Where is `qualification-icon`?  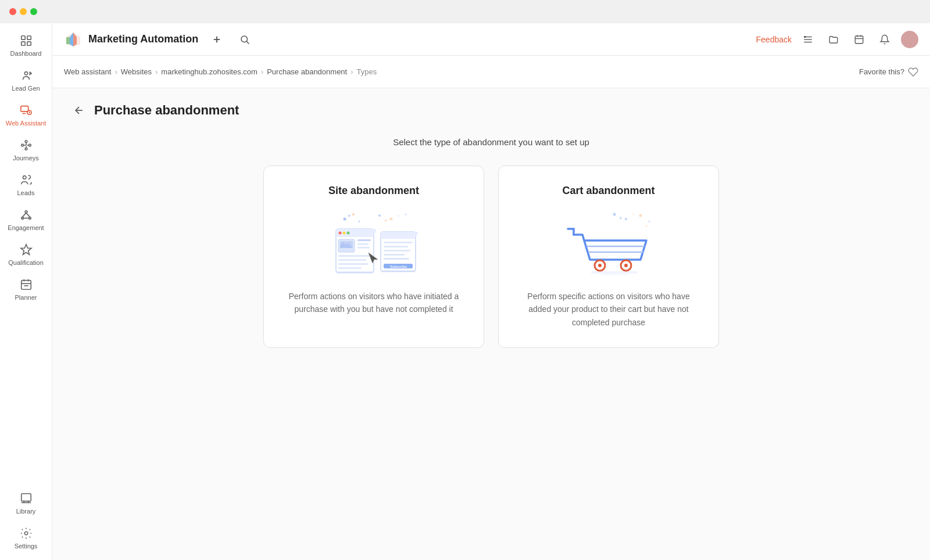
qualification-icon is located at coordinates (26, 250).